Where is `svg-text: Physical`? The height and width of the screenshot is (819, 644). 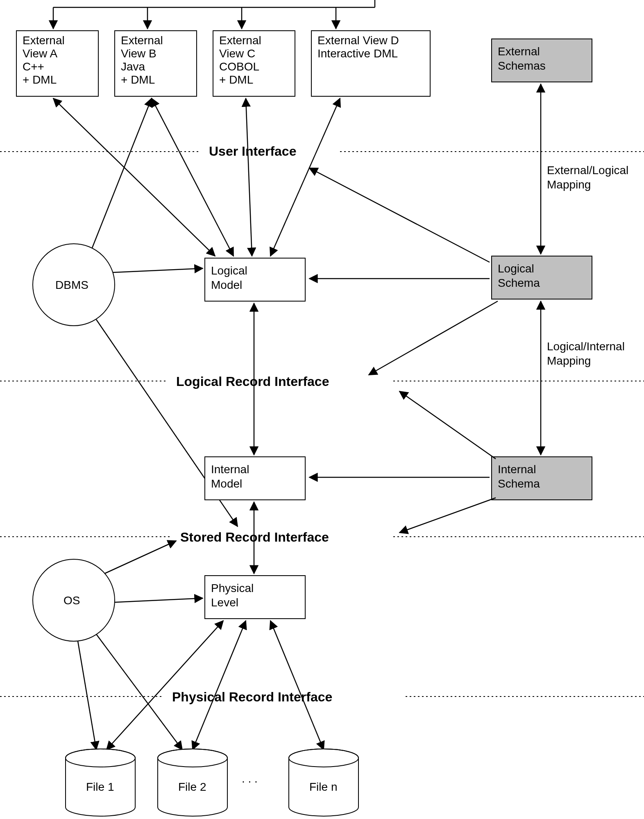 svg-text: Physical is located at coordinates (232, 588).